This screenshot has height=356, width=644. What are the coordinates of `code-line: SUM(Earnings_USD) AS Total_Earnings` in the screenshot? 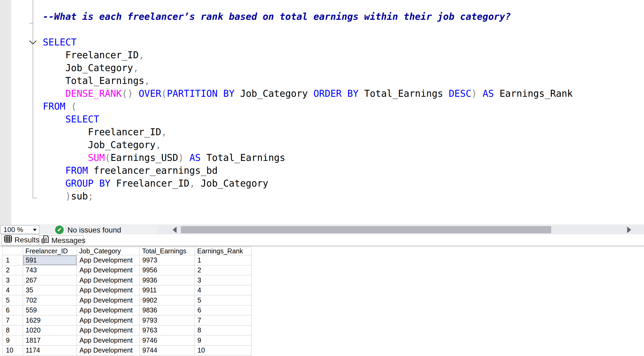 It's located at (308, 158).